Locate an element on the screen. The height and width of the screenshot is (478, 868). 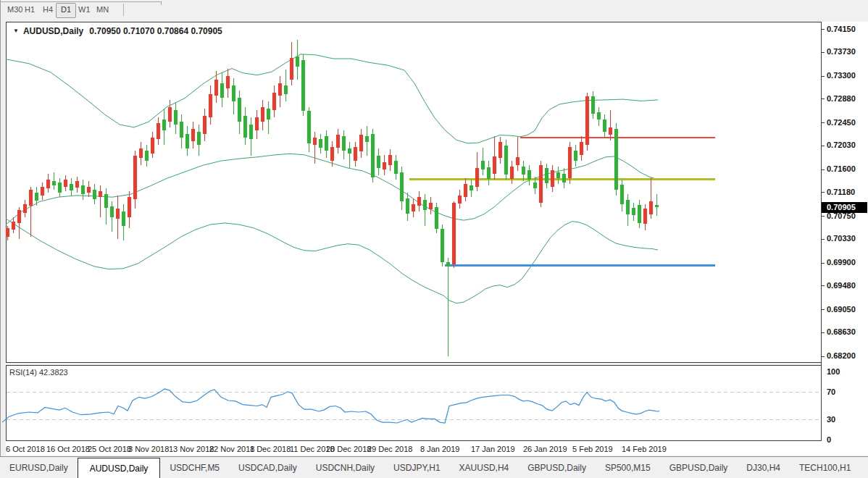
tab-xauusd-h4: XAUUSD,H4 is located at coordinates (484, 468).